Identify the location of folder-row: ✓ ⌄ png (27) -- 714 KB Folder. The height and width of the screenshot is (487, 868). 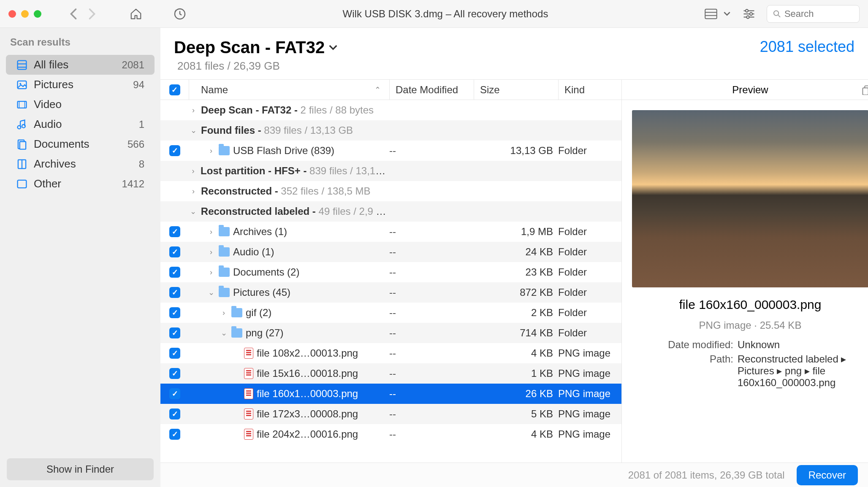
(391, 333).